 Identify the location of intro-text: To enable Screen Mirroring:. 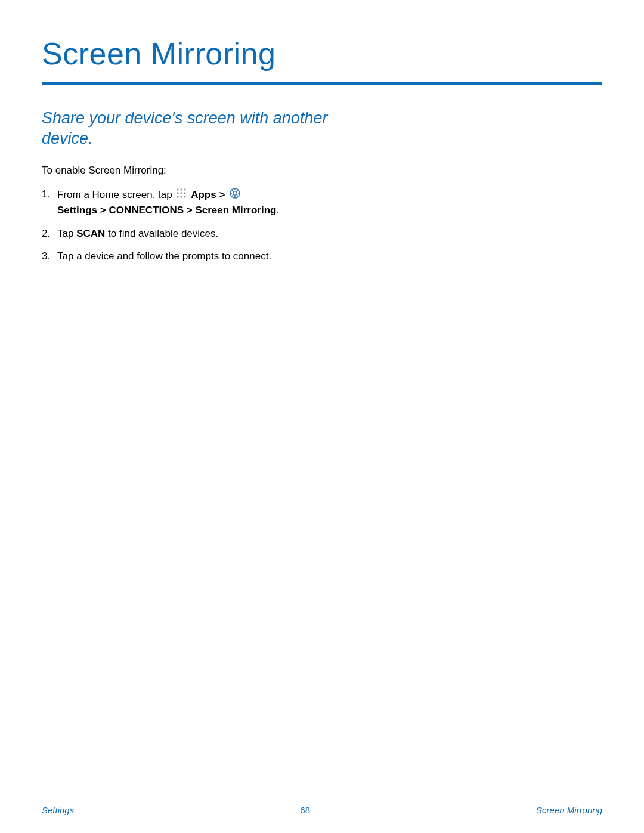
(322, 171).